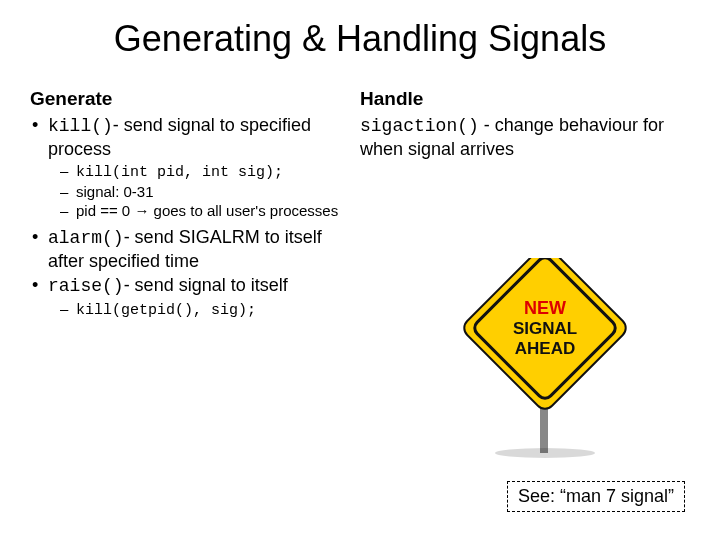  What do you see at coordinates (520, 137) in the screenshot?
I see `handle-text: sigaction() - change behaviour for when …` at bounding box center [520, 137].